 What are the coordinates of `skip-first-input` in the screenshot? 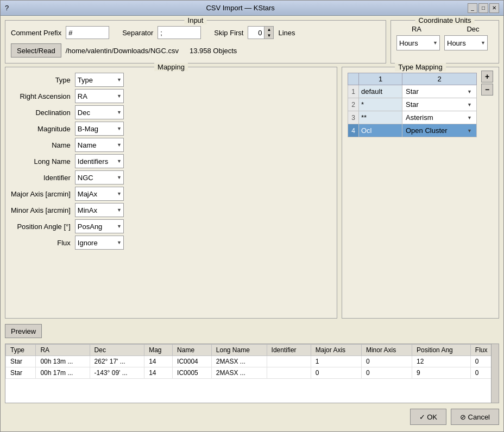 It's located at (256, 33).